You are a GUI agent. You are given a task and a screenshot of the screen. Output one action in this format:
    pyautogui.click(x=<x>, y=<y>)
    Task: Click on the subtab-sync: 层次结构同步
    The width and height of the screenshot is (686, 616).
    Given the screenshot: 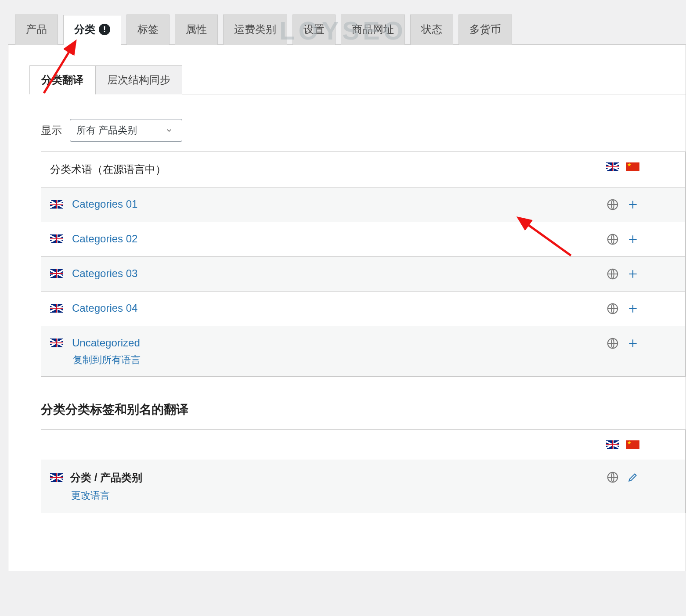 What is the action you would take?
    pyautogui.click(x=139, y=80)
    